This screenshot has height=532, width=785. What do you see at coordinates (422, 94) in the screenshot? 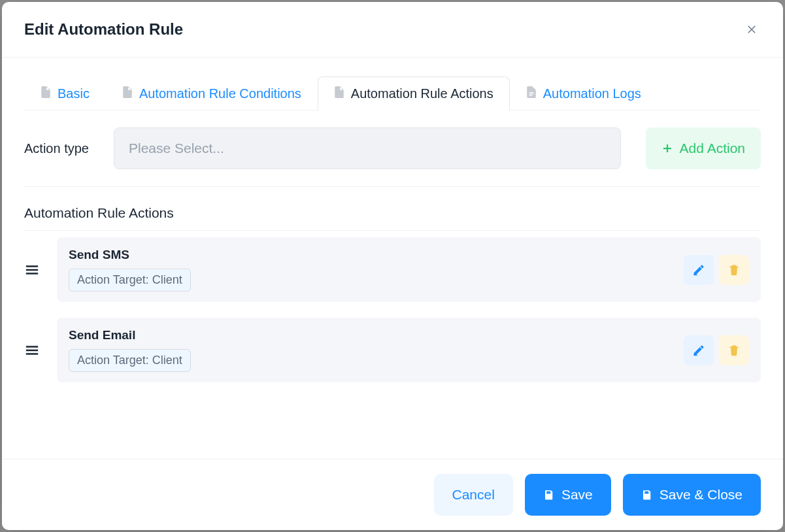
I see `tab-label: Automation Rule Actions` at bounding box center [422, 94].